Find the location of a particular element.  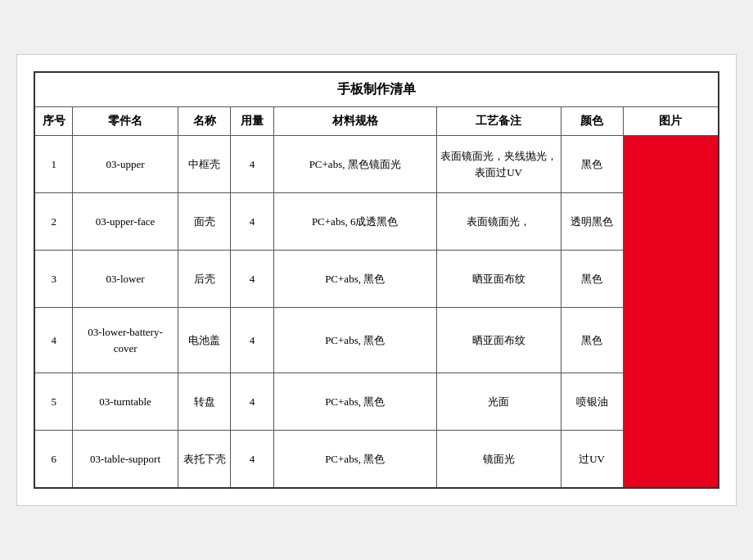

cell-seq: 3 is located at coordinates (54, 279).